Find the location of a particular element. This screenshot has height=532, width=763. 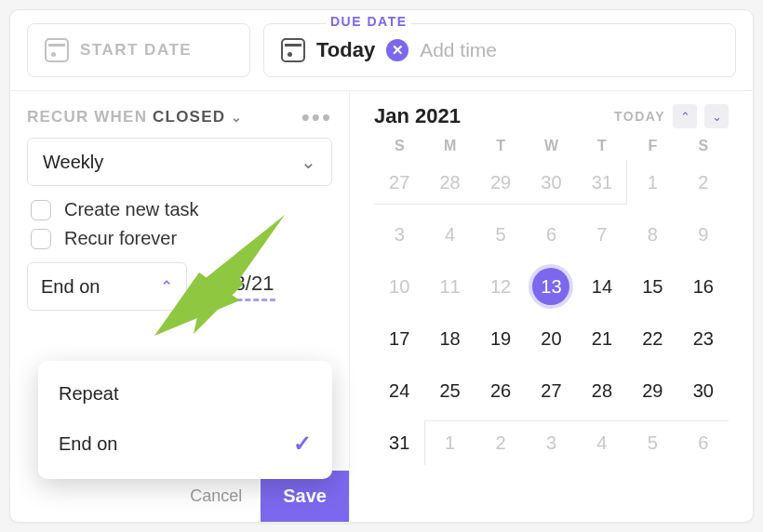

calendar-weekday-row: SMTWTFS is located at coordinates (551, 146).